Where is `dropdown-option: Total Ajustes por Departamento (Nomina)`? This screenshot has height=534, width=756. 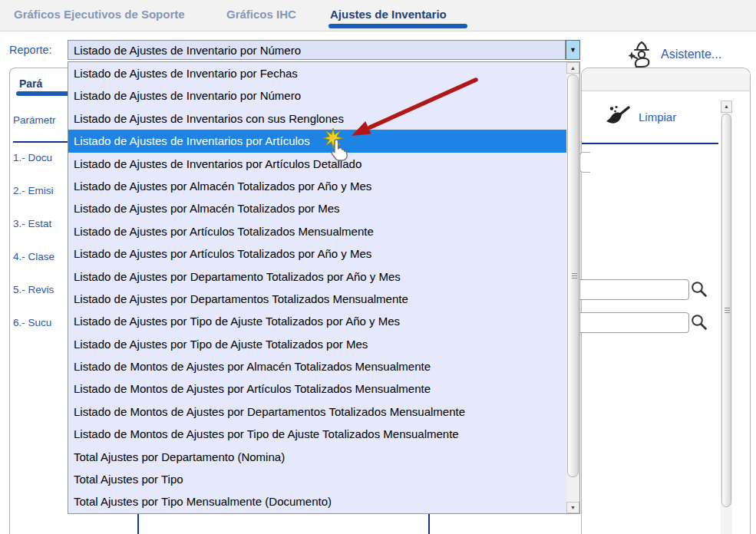
dropdown-option: Total Ajustes por Departamento (Nomina) is located at coordinates (318, 457).